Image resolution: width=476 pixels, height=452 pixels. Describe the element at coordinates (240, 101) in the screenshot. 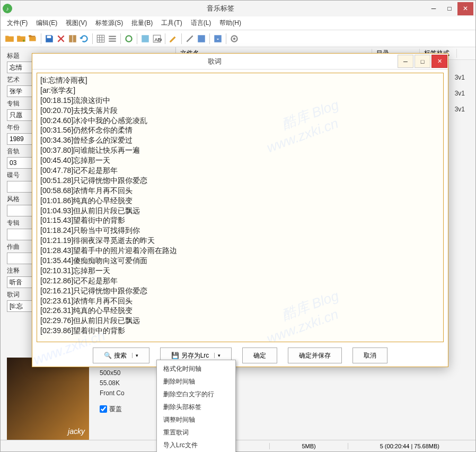

I see `lyrics-line: [00:18.15]流浪这街中` at that location.